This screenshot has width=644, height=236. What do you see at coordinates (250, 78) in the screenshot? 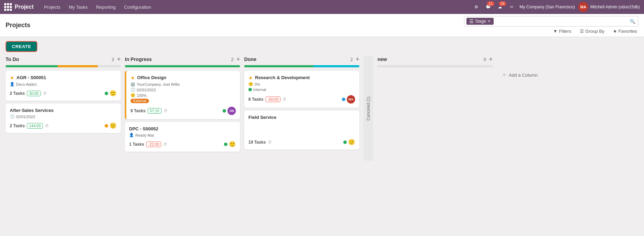
I see `star-research: ★` at bounding box center [250, 78].